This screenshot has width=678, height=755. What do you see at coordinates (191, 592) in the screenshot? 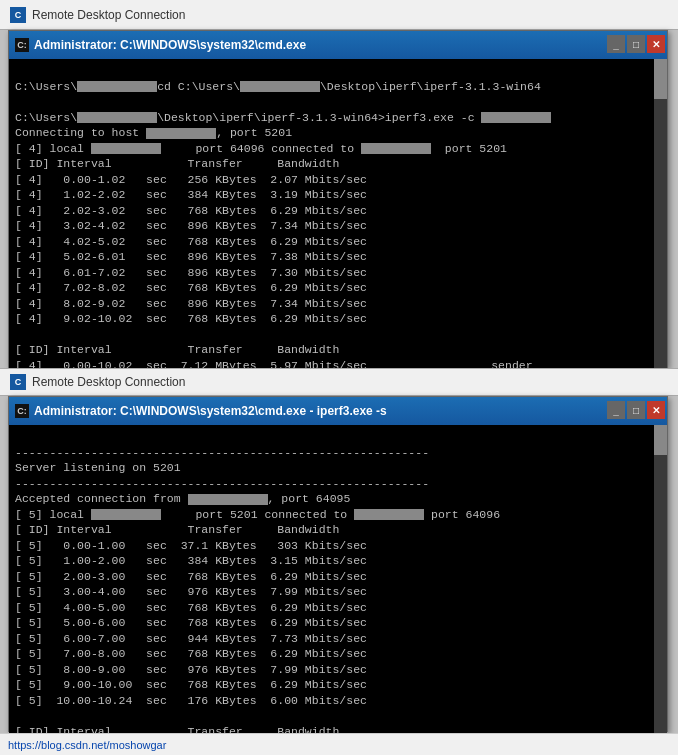
I see `s-line-5-4: [ 5] 3.00-4.00 sec 976 KBytes 7.99 Mbits…` at bounding box center [191, 592].